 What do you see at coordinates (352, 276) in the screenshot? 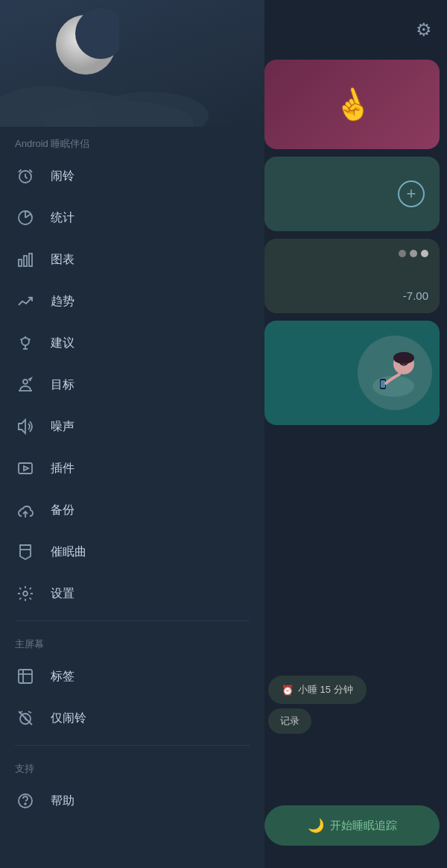
I see `stats-card: -7.00` at bounding box center [352, 276].